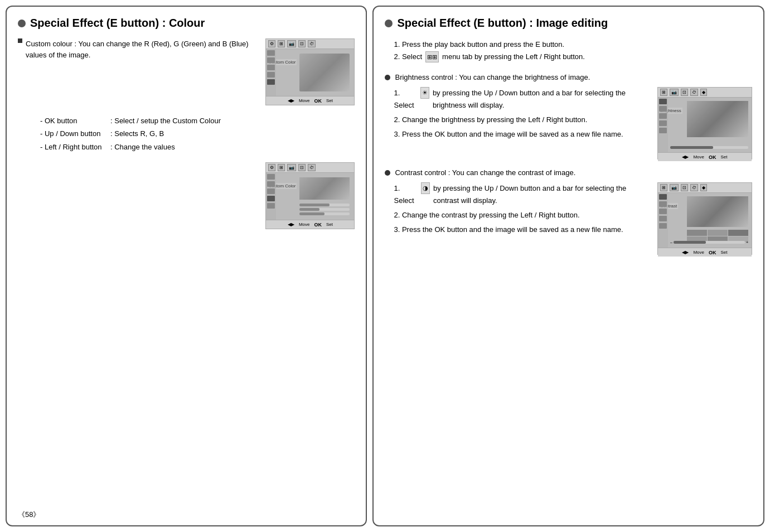 The height and width of the screenshot is (532, 770). Describe the element at coordinates (569, 123) in the screenshot. I see `brightness-content: 1. Select ☀ by pressing the Up / Down bu…` at that location.